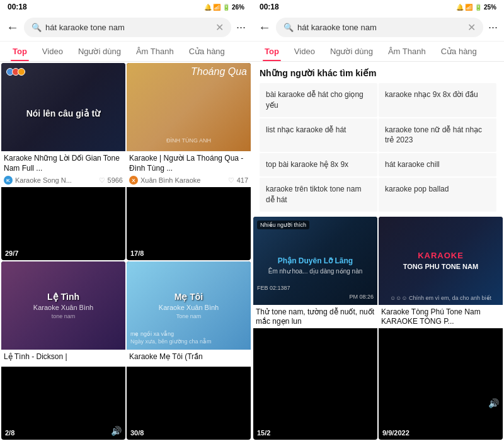 This screenshot has height=441, width=504. I want to click on video-card-1: Nói lên câu giả từ 29/7 Karaoke Những Lờ…, so click(63, 161).